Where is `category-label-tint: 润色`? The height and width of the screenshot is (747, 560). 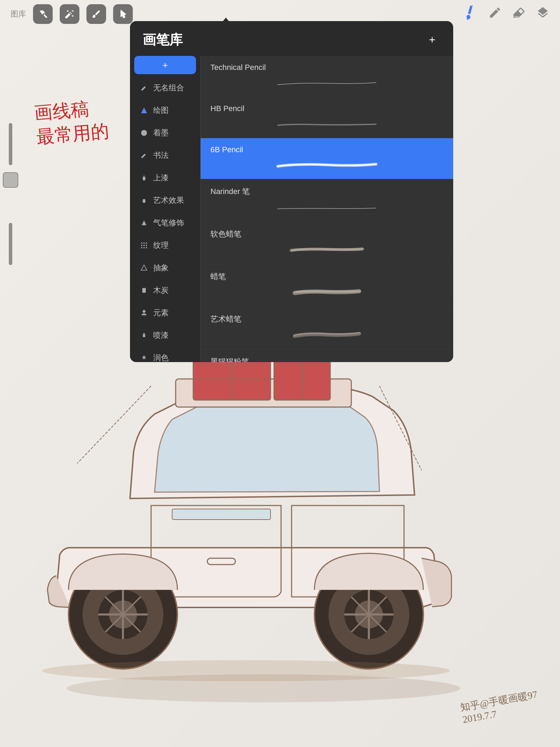
category-label-tint: 润色 is located at coordinates (161, 357).